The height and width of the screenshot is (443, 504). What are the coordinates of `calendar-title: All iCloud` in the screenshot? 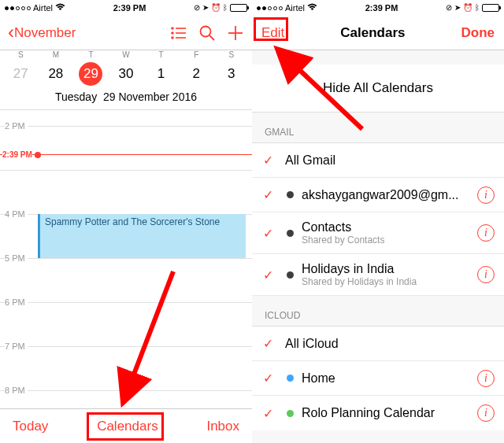 It's located at (390, 344).